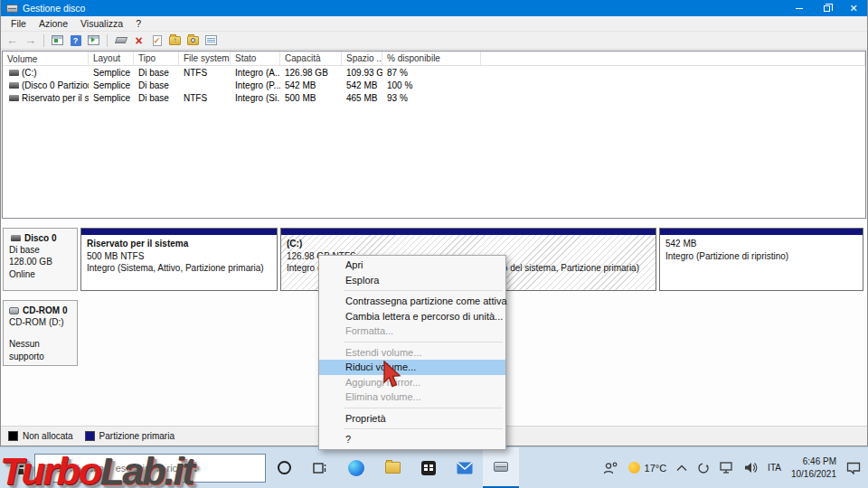 The image size is (868, 488). Describe the element at coordinates (362, 58) in the screenshot. I see `column-spazio: Spazio ...` at that location.